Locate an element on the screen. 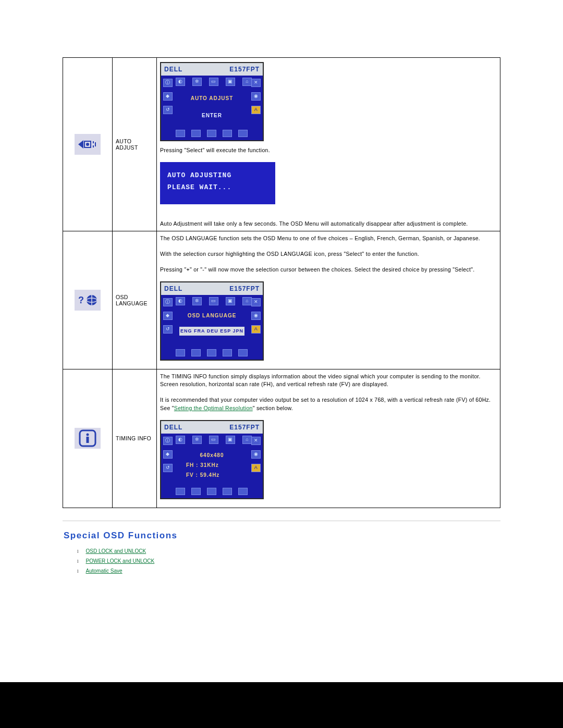 The width and height of the screenshot is (563, 728). icon-cell-auto-adjust is located at coordinates (88, 145).